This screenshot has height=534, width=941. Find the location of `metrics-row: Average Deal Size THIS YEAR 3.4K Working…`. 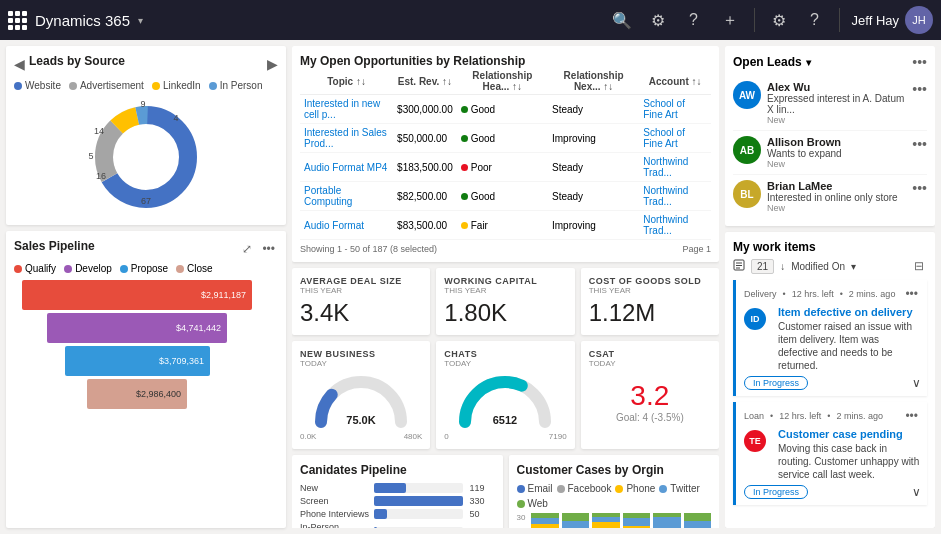

metrics-row: Average Deal Size THIS YEAR 3.4K Working… is located at coordinates (506, 302).